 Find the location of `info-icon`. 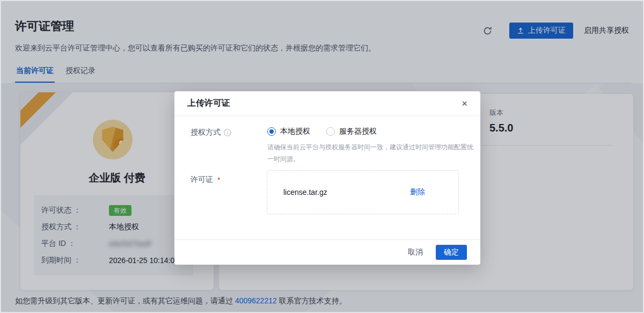

info-icon is located at coordinates (228, 133).